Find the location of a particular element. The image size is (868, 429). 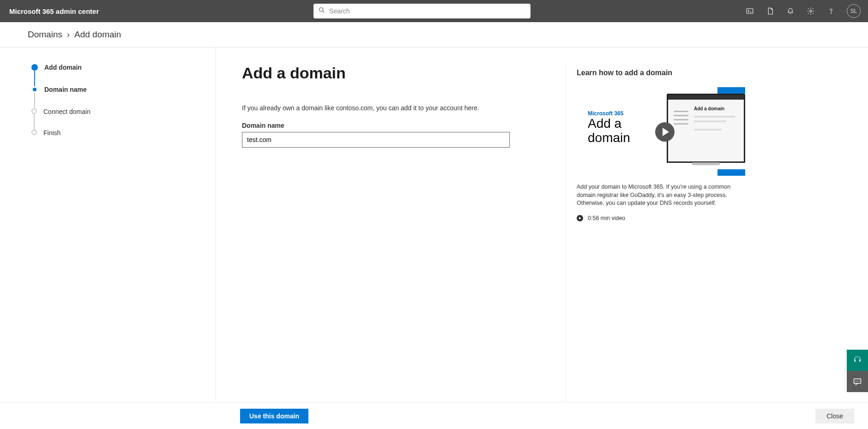

video-length-text: 0:56 min video is located at coordinates (607, 218).